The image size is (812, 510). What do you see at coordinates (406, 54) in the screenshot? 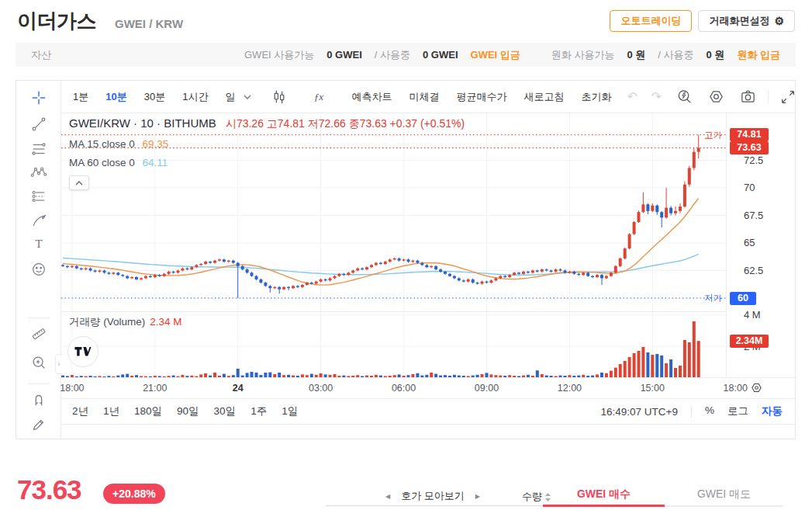
I see `asset-bar: 자산 GWEI 사용가능0 GWEI/ 사용중0 GWEIGWEI 입금원화 사…` at bounding box center [406, 54].